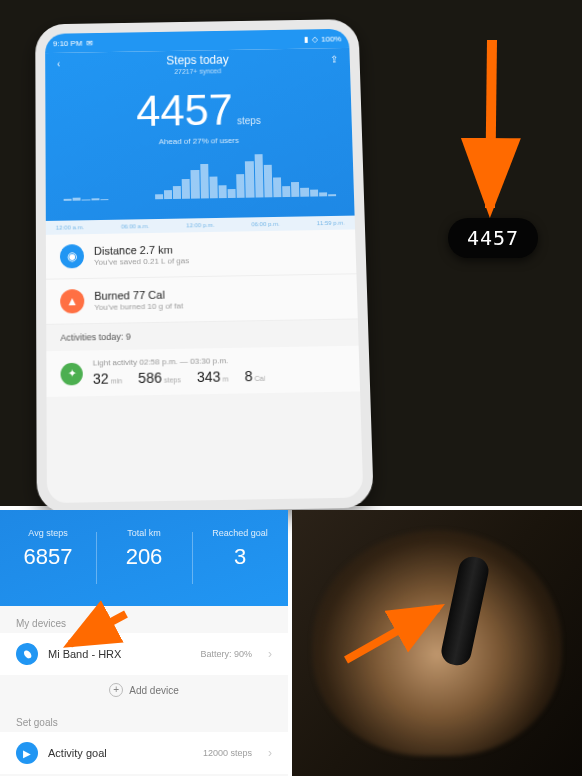 The width and height of the screenshot is (582, 776). Describe the element at coordinates (184, 110) in the screenshot. I see `step-count-value: 4457` at that location.